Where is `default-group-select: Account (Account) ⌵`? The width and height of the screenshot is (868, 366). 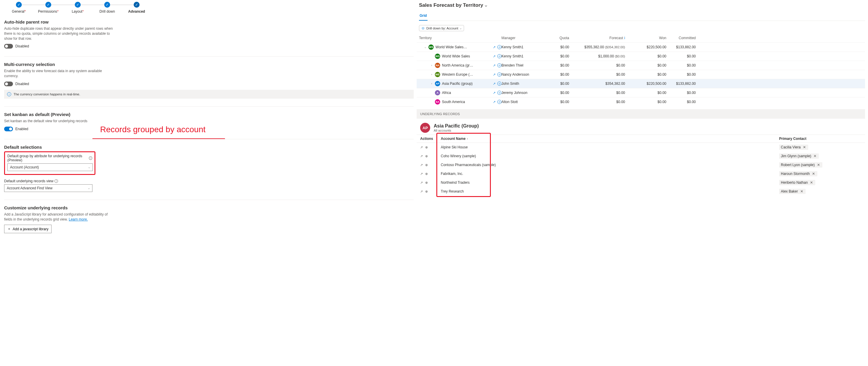 default-group-select: Account (Account) ⌵ is located at coordinates (50, 167).